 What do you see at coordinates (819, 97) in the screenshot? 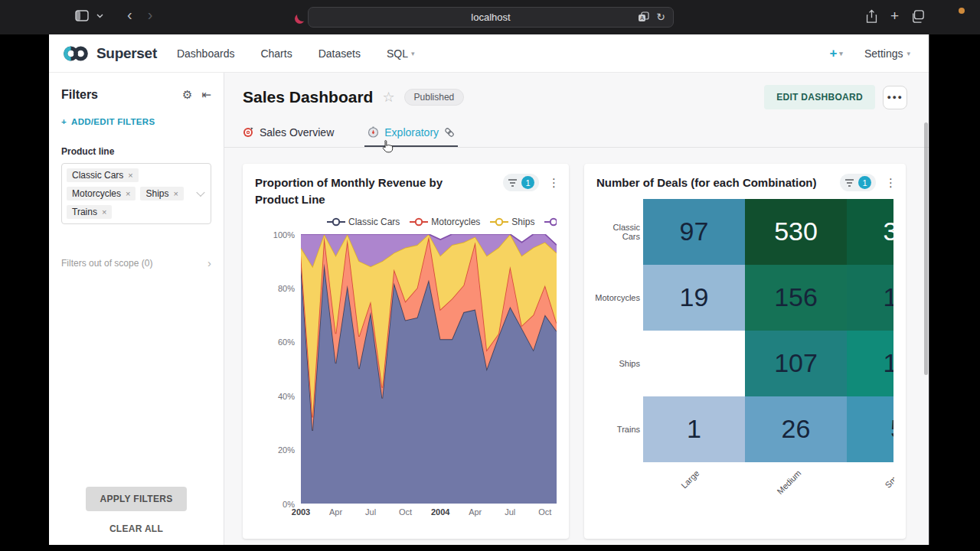
I see `edit-dashboard-button: EDIT DASHBOARD` at bounding box center [819, 97].